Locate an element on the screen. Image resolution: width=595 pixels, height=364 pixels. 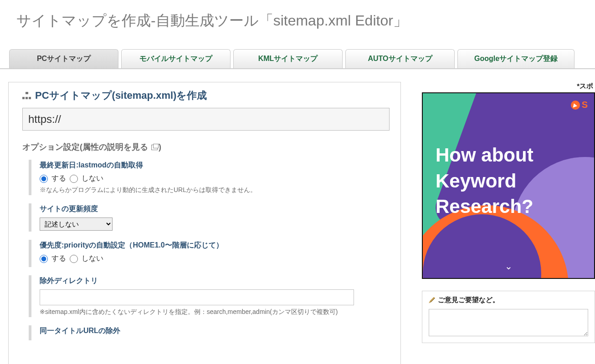
ad-brand-letter: S is located at coordinates (585, 105).